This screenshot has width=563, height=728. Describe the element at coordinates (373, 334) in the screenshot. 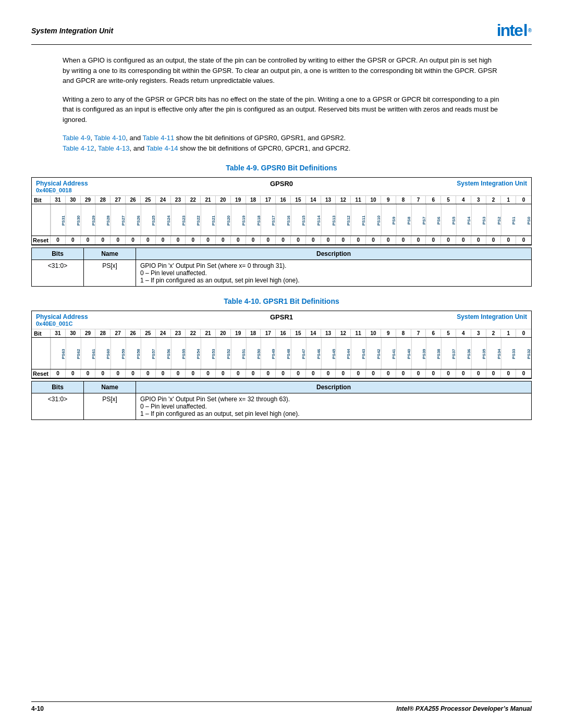

I see `bit-number: 10` at that location.